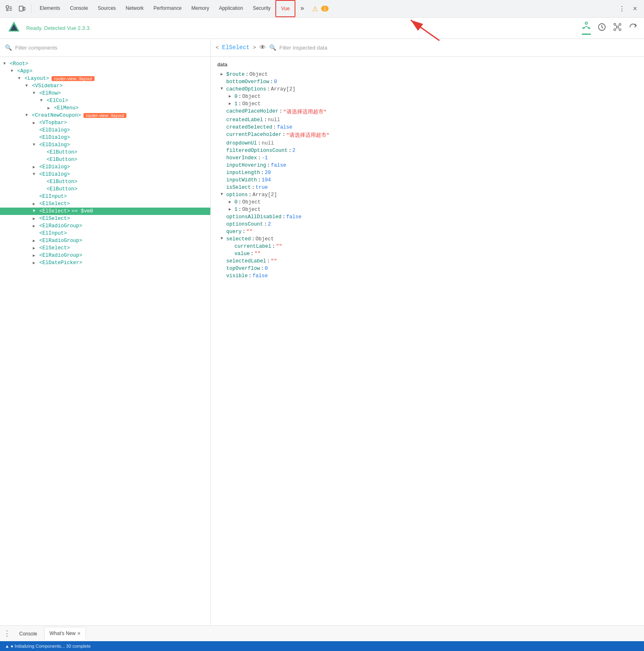  Describe the element at coordinates (50, 9) in the screenshot. I see `tab-elements: Elements` at that location.